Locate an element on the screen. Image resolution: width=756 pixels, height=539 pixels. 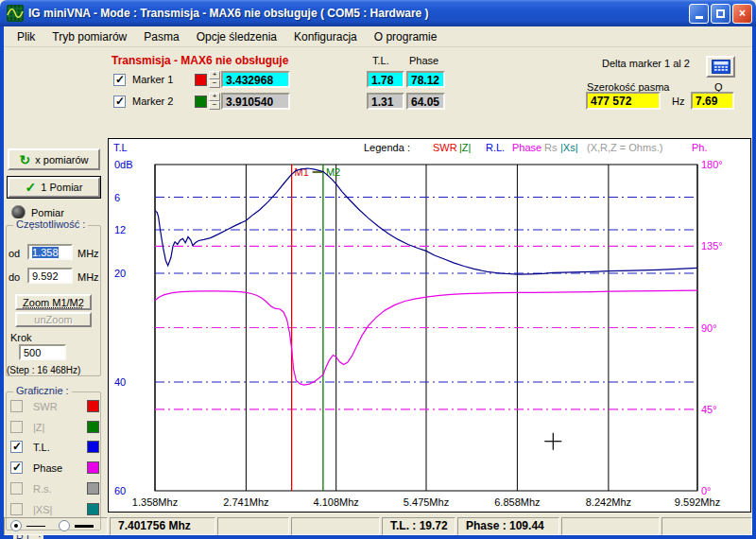
hz-unit-label: Hz is located at coordinates (679, 101).